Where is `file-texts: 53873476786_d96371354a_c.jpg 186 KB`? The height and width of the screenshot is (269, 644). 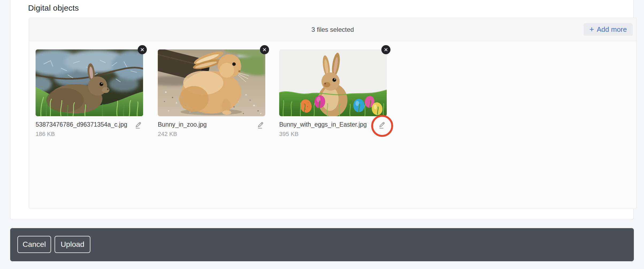
file-texts: 53873476786_d96371354a_c.jpg 186 KB is located at coordinates (81, 129).